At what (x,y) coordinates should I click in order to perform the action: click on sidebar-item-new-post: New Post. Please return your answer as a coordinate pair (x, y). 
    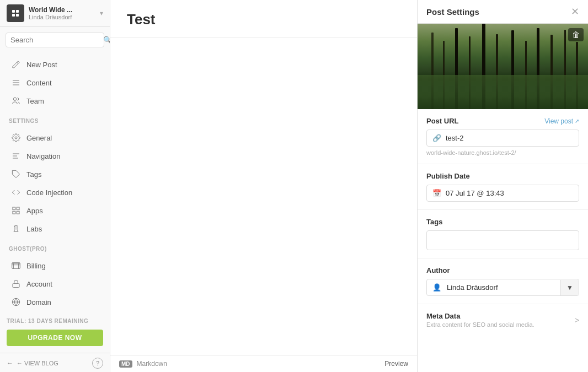
    Looking at the image, I should click on (55, 64).